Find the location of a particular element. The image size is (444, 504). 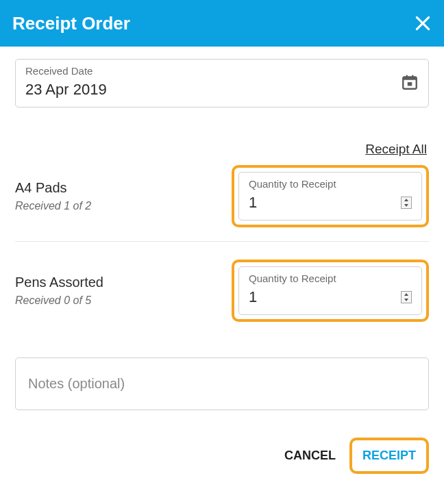

item-received-status: Received 1 of 2 is located at coordinates (53, 206).